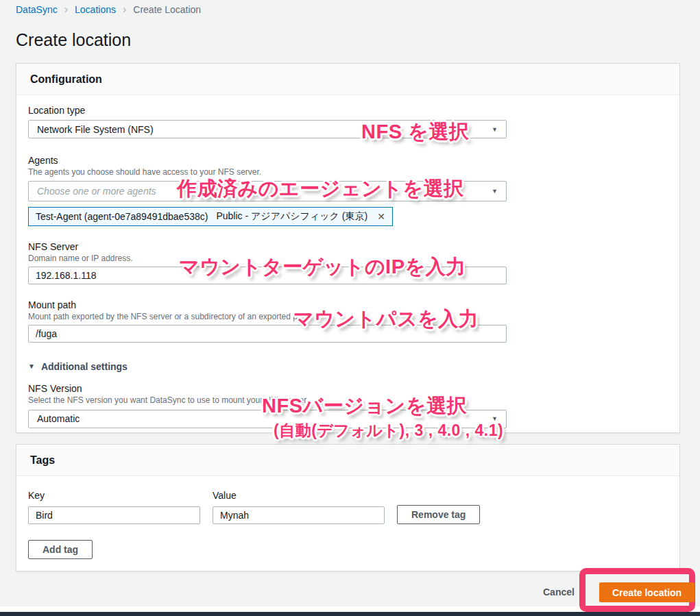 The height and width of the screenshot is (616, 700). Describe the element at coordinates (78, 367) in the screenshot. I see `additional-settings-expander: ▼ Additional settings` at that location.